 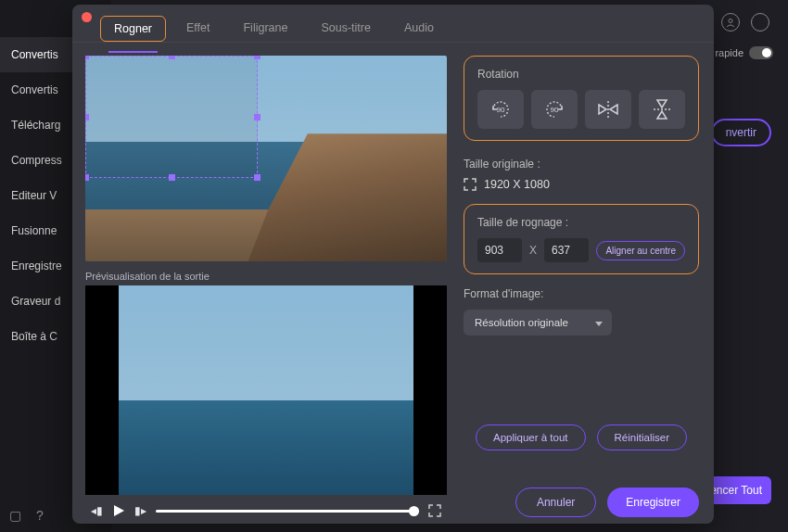 What do you see at coordinates (581, 424) in the screenshot?
I see `apply-row: Appliquer à tout Réinitialiser` at bounding box center [581, 424].